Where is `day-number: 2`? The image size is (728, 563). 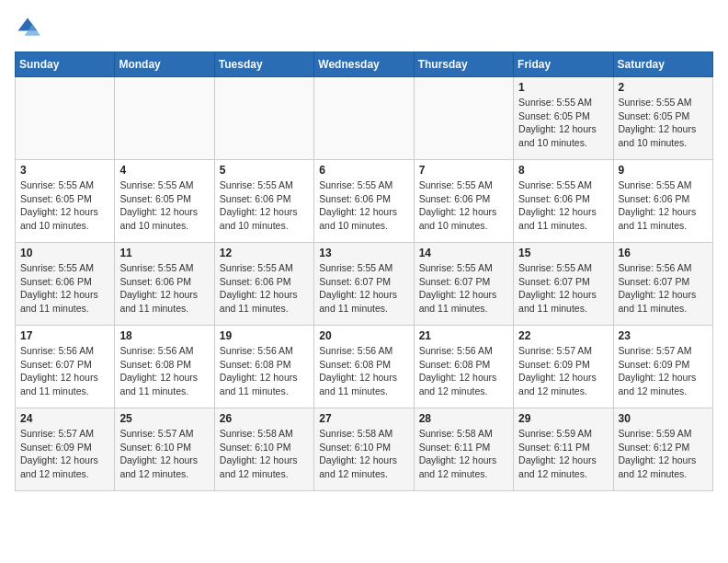
day-number: 2 is located at coordinates (664, 87).